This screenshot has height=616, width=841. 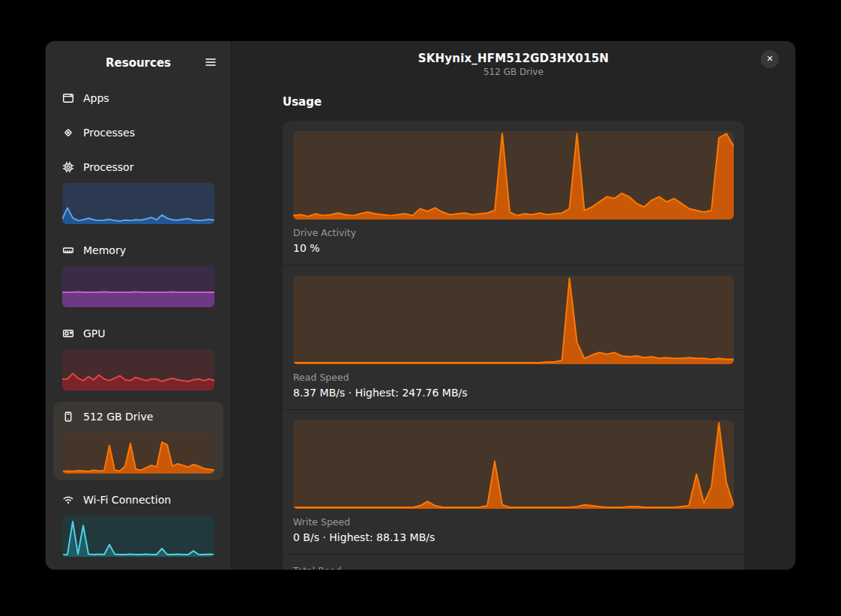 What do you see at coordinates (513, 249) in the screenshot?
I see `row-value: 10 %` at bounding box center [513, 249].